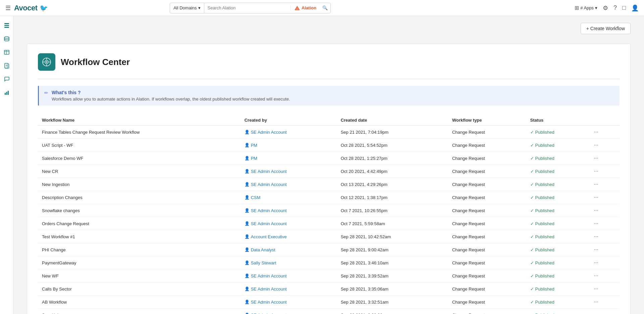  Describe the element at coordinates (7, 79) in the screenshot. I see `sidebar-item-conversations` at that location.